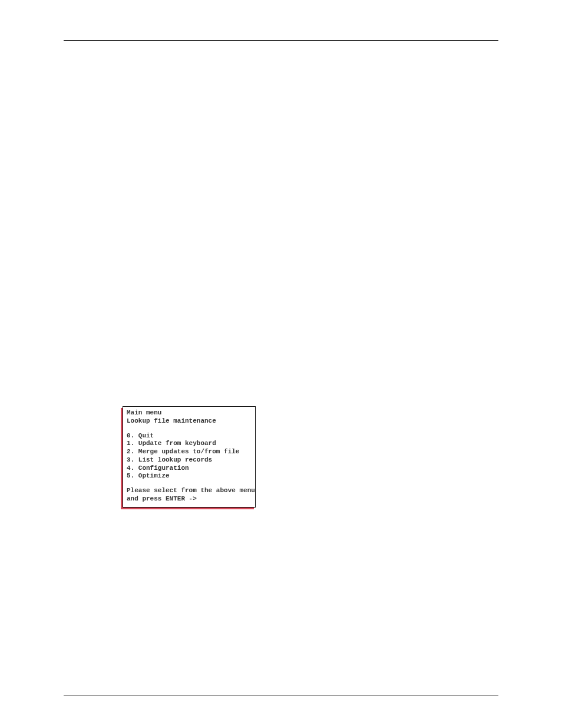 The image size is (562, 728). I want to click on footer-rule, so click(281, 696).